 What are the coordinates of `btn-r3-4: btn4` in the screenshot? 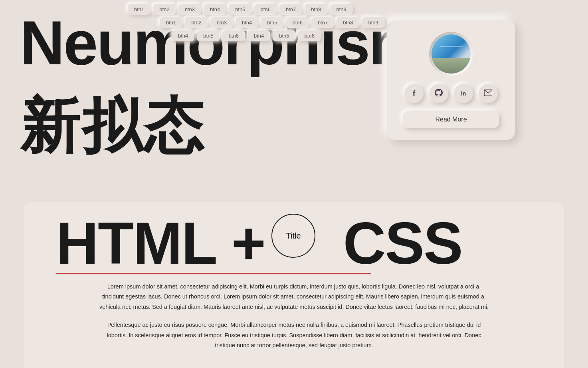 It's located at (259, 36).